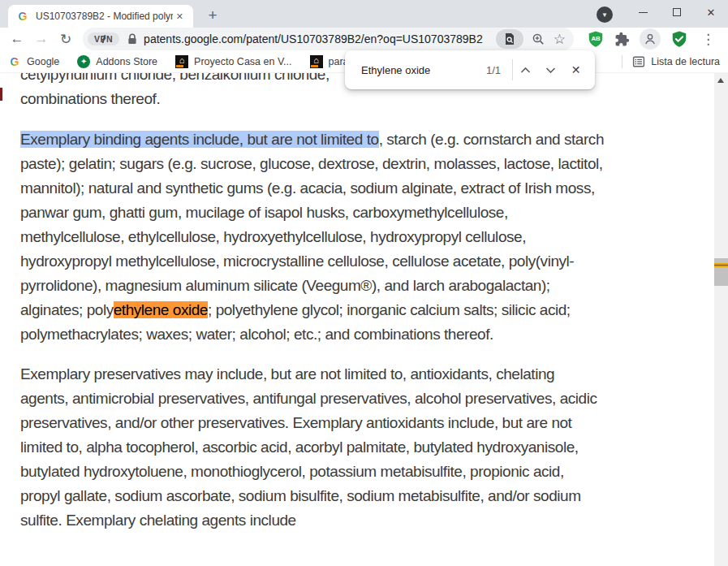 This screenshot has width=728, height=566. What do you see at coordinates (200, 140) in the screenshot?
I see `selection-highlight: Exemplary binding agents include, but ar…` at bounding box center [200, 140].